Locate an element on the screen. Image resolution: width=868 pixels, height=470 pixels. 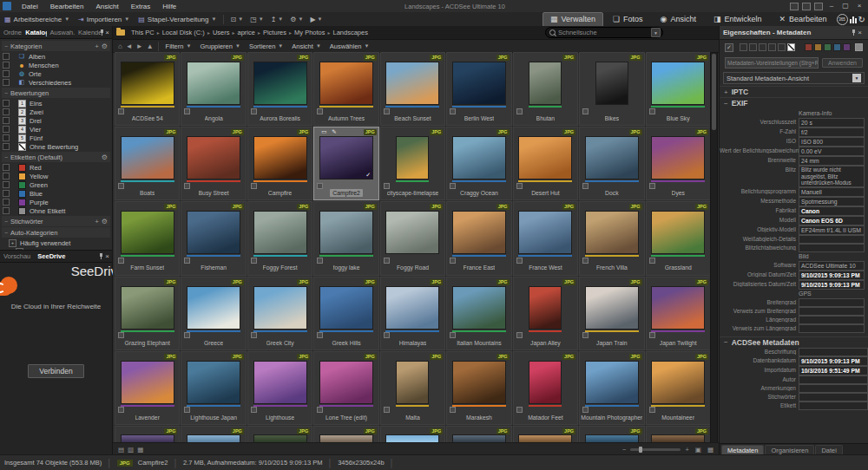
photo-tile-lighthouse: JPGLighthouse is located at coordinates (279, 388).